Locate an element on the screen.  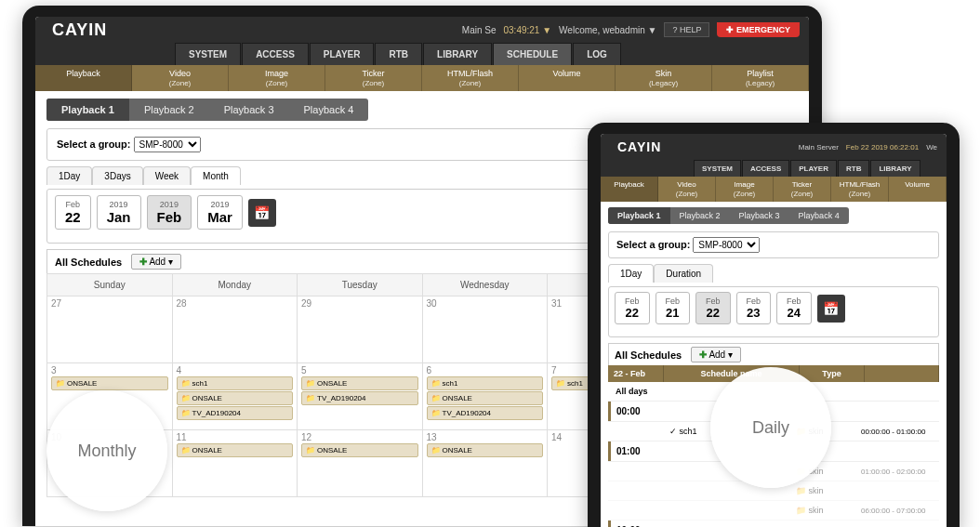
time-label: 01:00 is located at coordinates (631, 452).